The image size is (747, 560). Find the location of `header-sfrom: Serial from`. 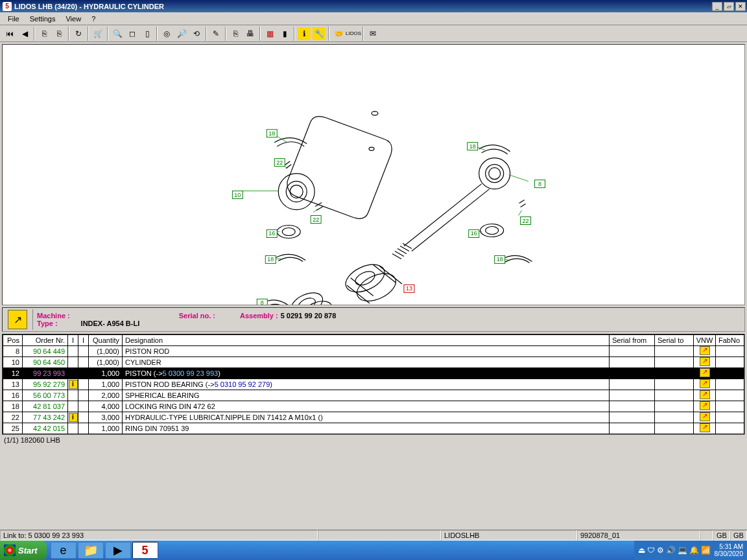

header-sfrom: Serial from is located at coordinates (632, 341).